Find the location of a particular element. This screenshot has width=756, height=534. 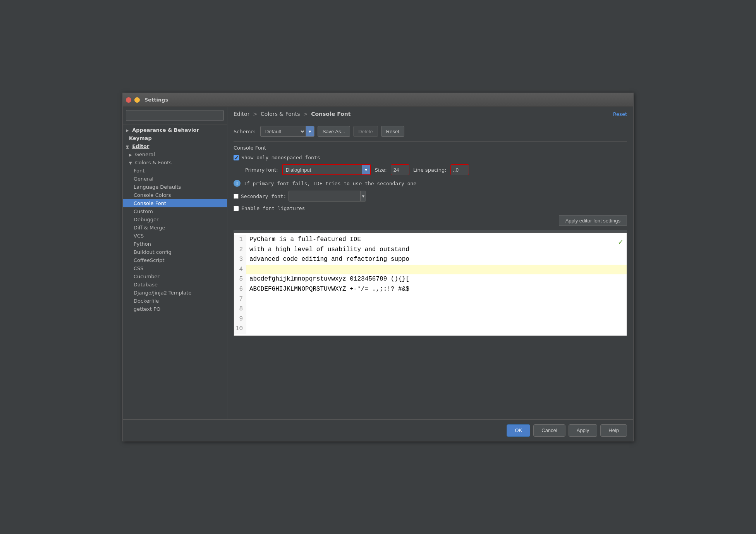

secondary-font-dropdown-button: ▼ is located at coordinates (363, 196).